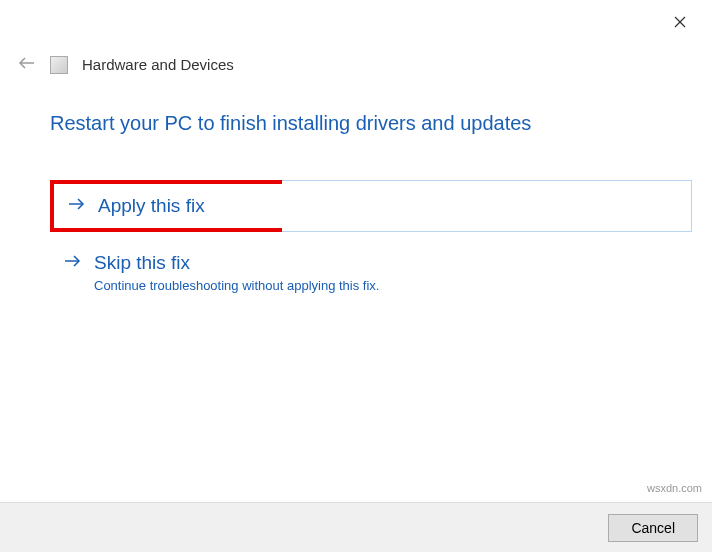  What do you see at coordinates (166, 206) in the screenshot?
I see `apply-fix-option: Apply this fix` at bounding box center [166, 206].